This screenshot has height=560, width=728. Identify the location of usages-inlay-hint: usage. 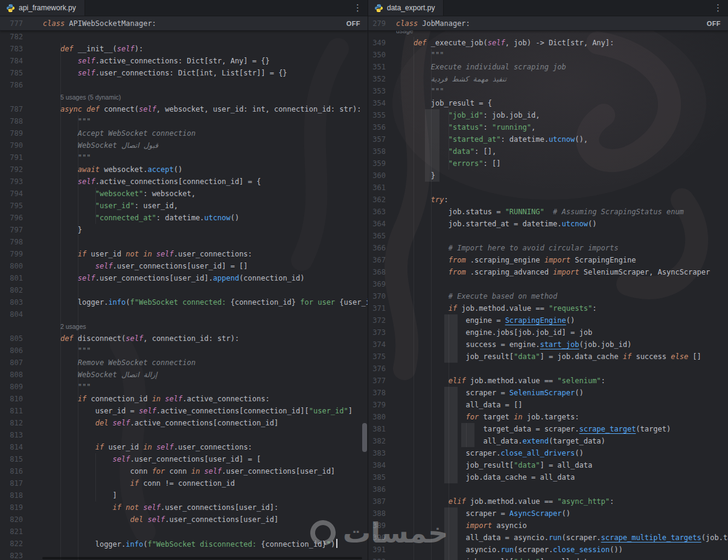
(404, 34).